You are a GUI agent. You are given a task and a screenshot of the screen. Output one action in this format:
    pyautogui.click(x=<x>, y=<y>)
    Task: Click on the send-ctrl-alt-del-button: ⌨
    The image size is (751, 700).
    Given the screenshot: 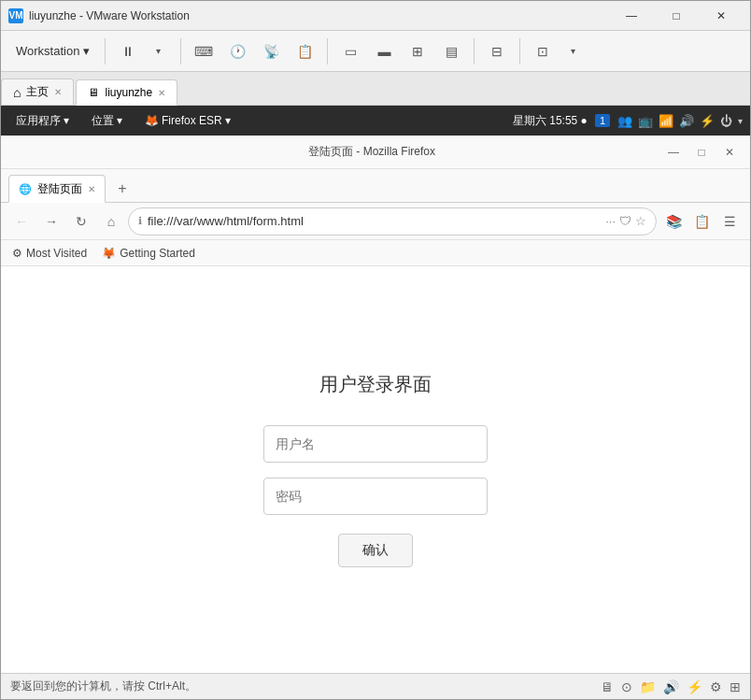 What is the action you would take?
    pyautogui.click(x=204, y=51)
    